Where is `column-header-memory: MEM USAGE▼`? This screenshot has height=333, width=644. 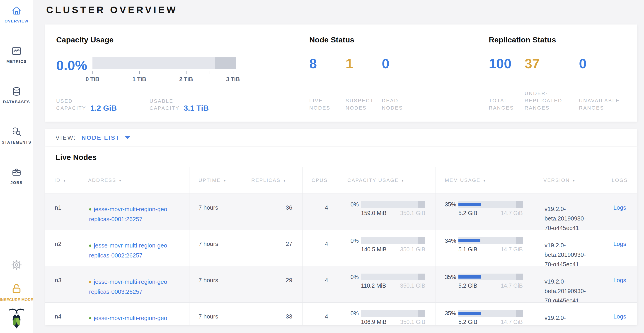
column-header-memory: MEM USAGE▼ is located at coordinates (485, 180).